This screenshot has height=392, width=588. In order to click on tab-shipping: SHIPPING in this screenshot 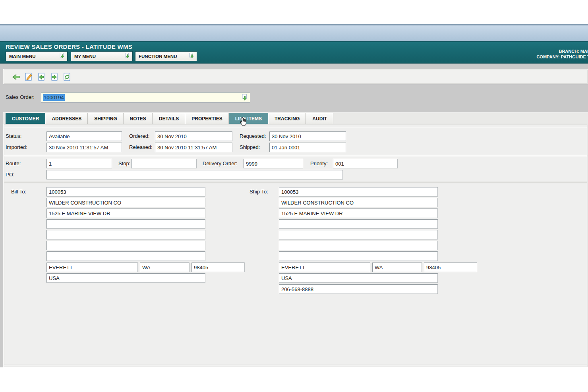, I will do `click(106, 118)`.